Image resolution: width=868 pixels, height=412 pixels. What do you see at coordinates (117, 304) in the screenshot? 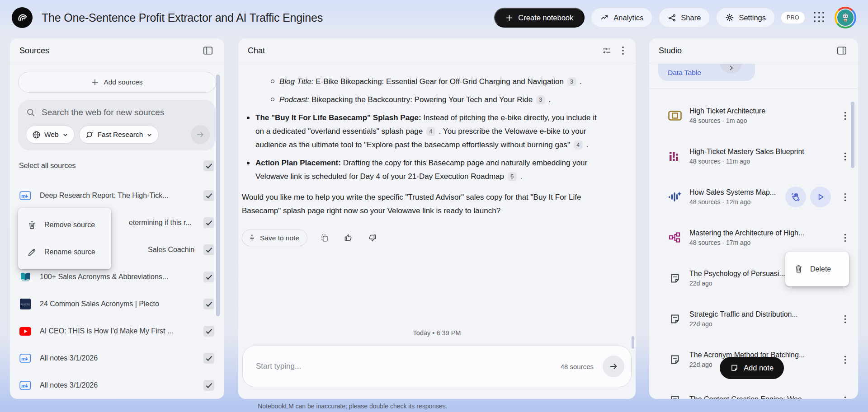
I see `source-row: PLECTO24 Common Sales Acronyms | Plecto` at bounding box center [117, 304].